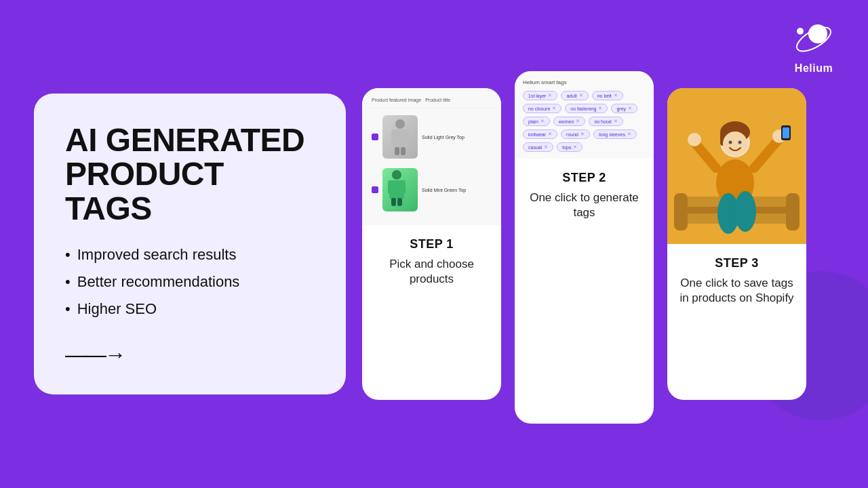 This screenshot has width=868, height=488. I want to click on tag-no-belt: no belt✕, so click(608, 96).